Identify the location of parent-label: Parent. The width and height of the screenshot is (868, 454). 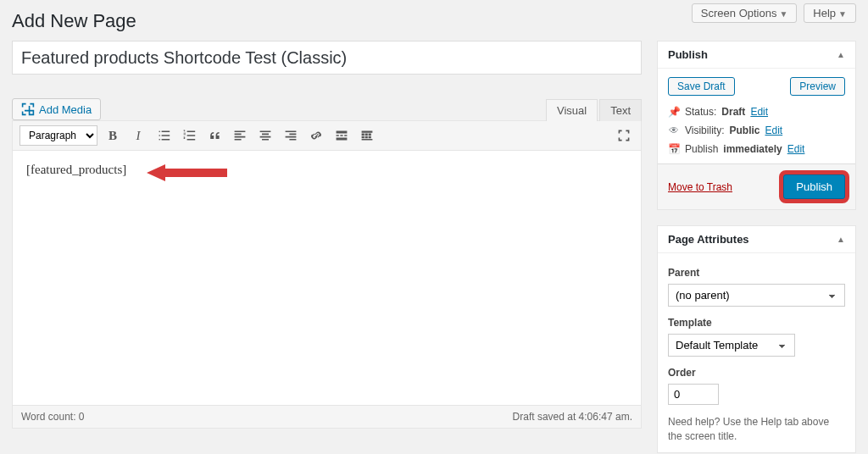
(756, 273).